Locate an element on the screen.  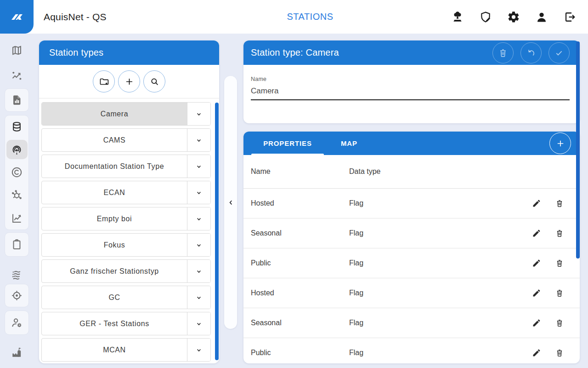
molecule-icon is located at coordinates (17, 196).